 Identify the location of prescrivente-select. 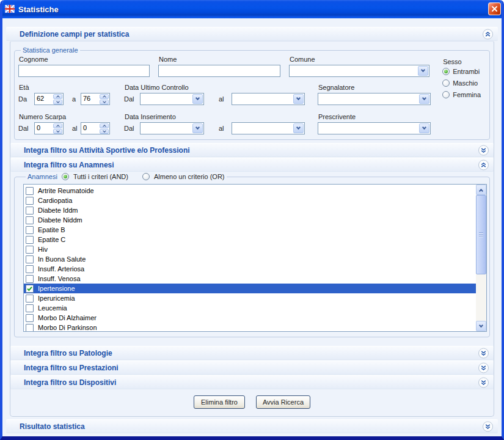
(374, 128).